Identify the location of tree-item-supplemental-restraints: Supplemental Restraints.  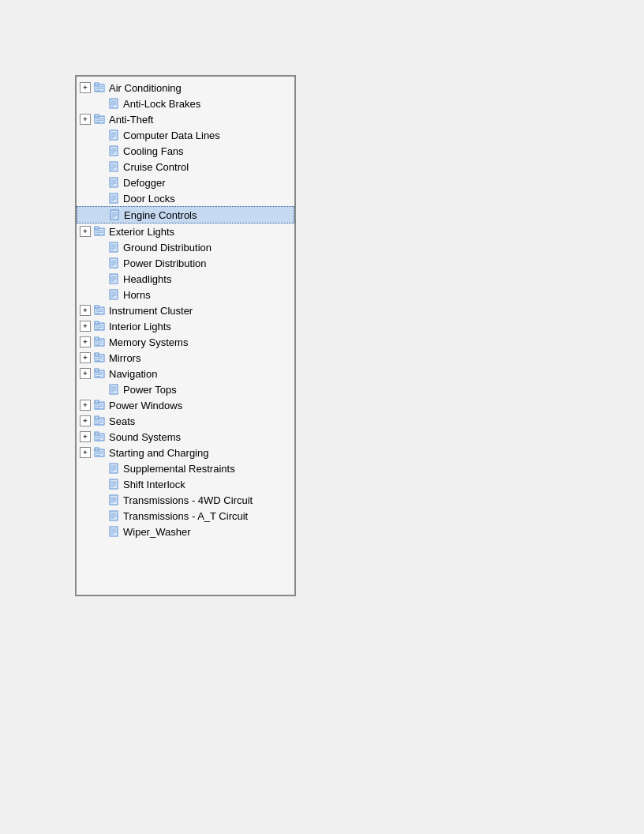
(185, 468).